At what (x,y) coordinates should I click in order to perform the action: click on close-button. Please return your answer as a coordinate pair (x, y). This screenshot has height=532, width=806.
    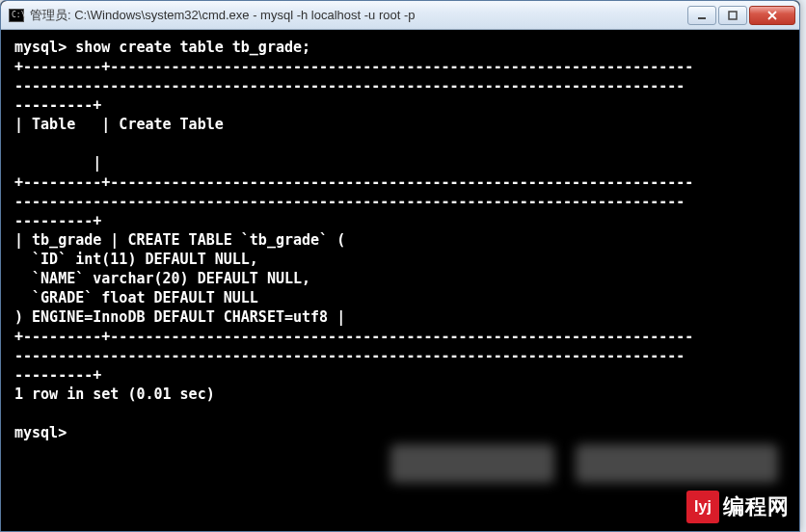
    Looking at the image, I should click on (772, 15).